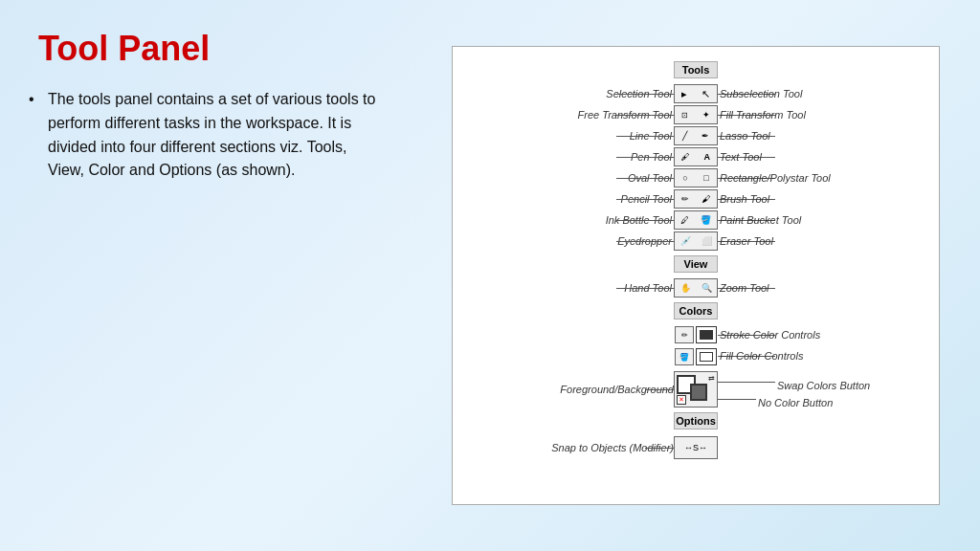  Describe the element at coordinates (685, 178) in the screenshot. I see `oval-icon: ○` at that location.